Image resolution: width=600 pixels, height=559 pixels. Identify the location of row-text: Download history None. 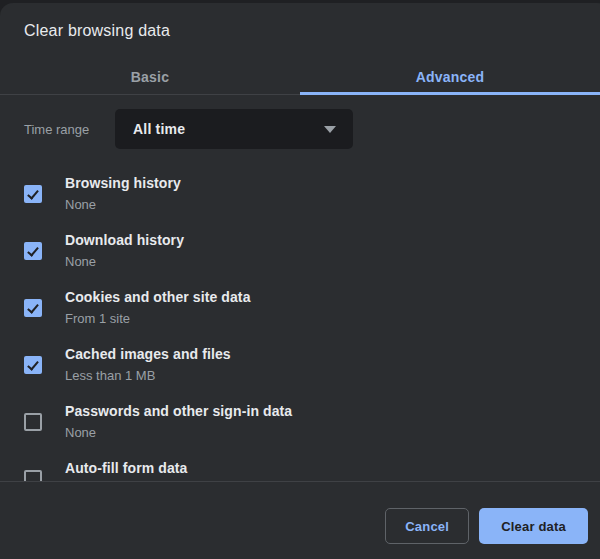
(124, 251).